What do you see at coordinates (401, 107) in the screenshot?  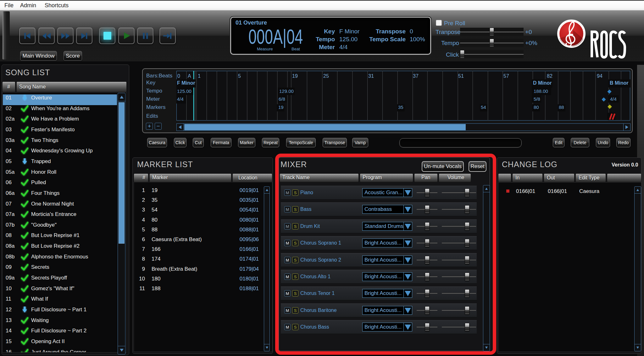 I see `svg-text: 35` at bounding box center [401, 107].